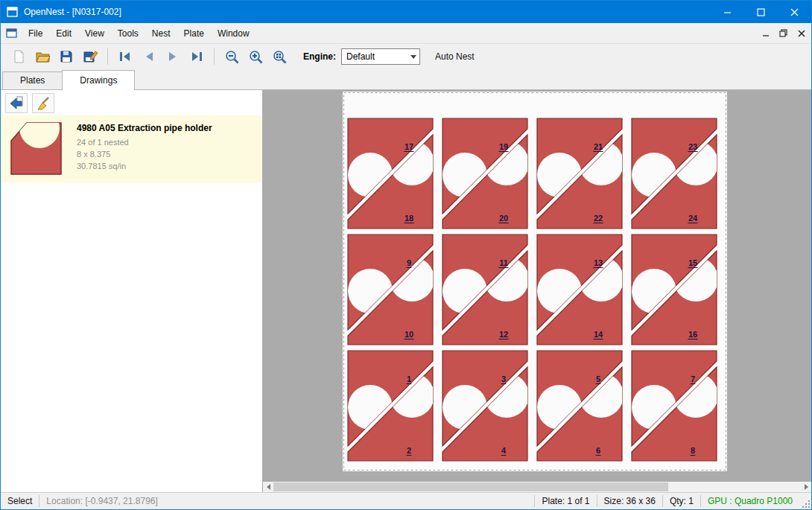  I want to click on part-number: 24, so click(693, 218).